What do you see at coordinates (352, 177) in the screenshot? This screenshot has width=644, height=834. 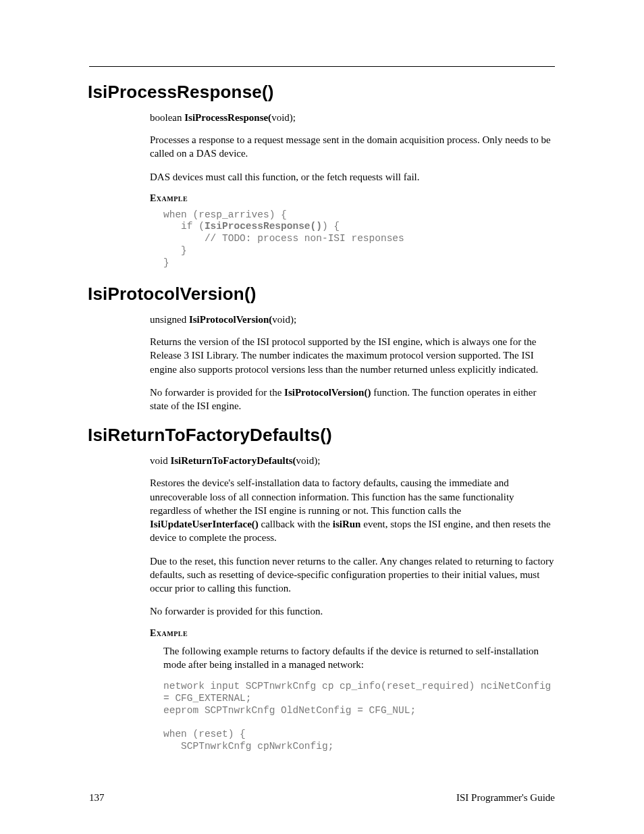 I see `paragraph: DAS devices must call this function, or …` at bounding box center [352, 177].